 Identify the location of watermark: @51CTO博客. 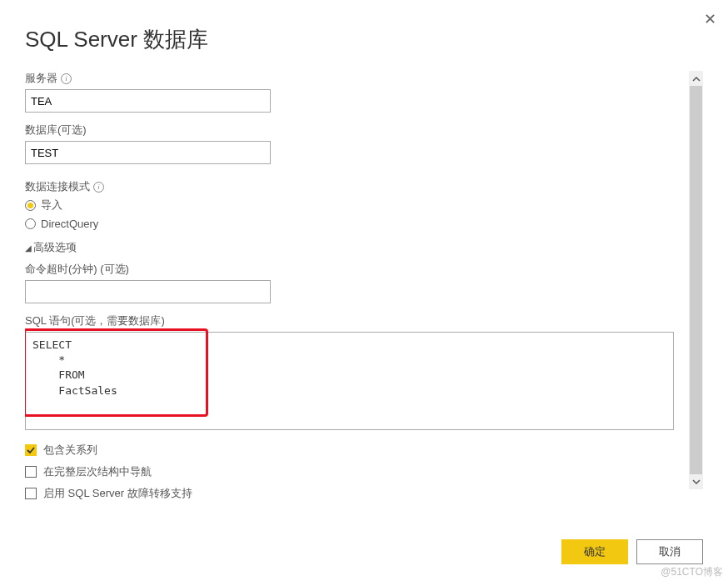
(691, 572).